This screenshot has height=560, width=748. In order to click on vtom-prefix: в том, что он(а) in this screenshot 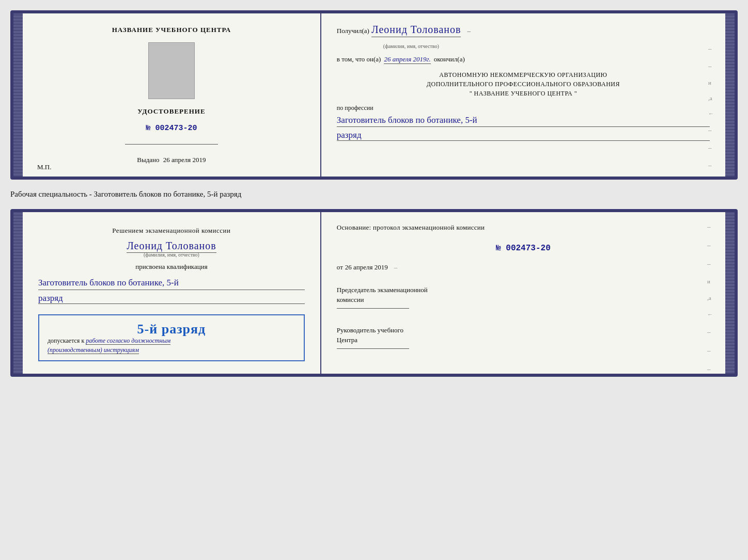, I will do `click(359, 59)`.